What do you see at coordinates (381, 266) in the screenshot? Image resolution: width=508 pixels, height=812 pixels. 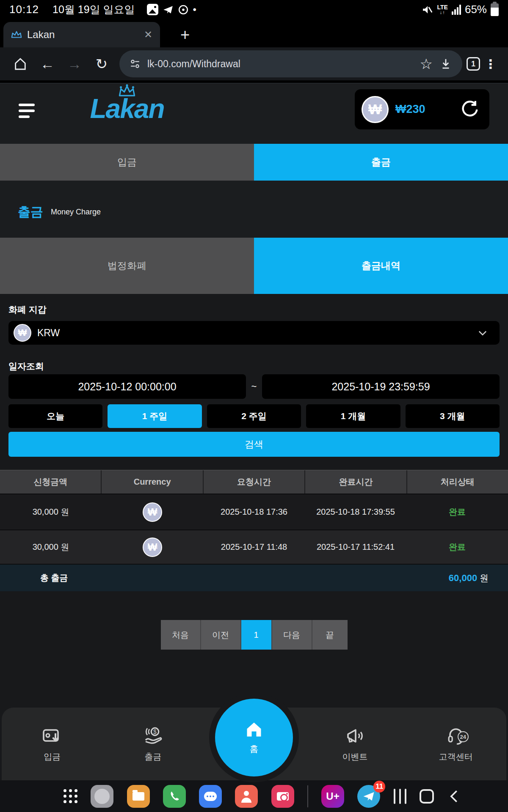 I see `tab-withdraw-history: 출금내역` at bounding box center [381, 266].